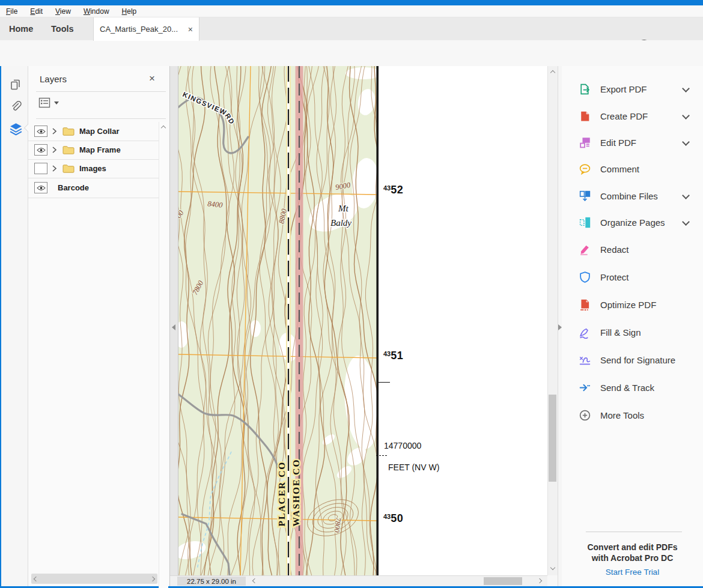 The height and width of the screenshot is (588, 703). I want to click on collapse-right-pane-arrow, so click(560, 327).